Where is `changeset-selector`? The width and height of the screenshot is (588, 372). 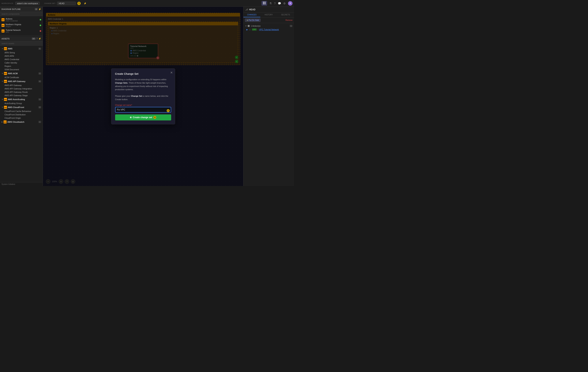 changeset-selector is located at coordinates (66, 3).